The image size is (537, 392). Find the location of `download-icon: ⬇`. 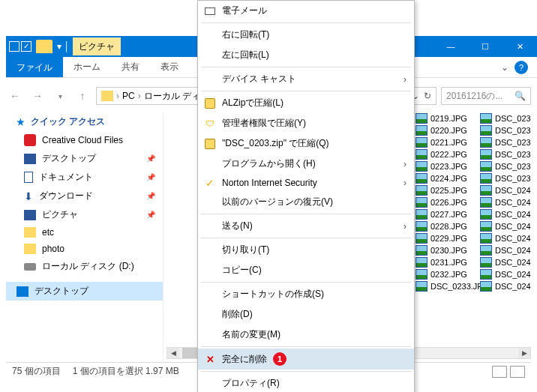

download-icon: ⬇ is located at coordinates (28, 196).